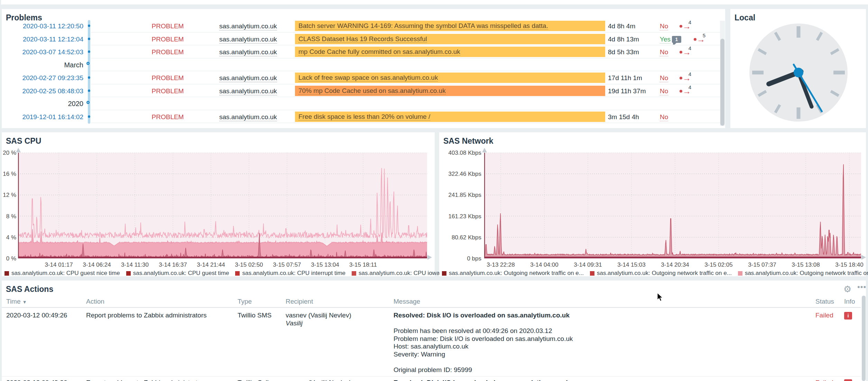 This screenshot has width=868, height=381. Describe the element at coordinates (43, 78) in the screenshot. I see `problem-time-link: 2020-02-27 09:23:35` at that location.